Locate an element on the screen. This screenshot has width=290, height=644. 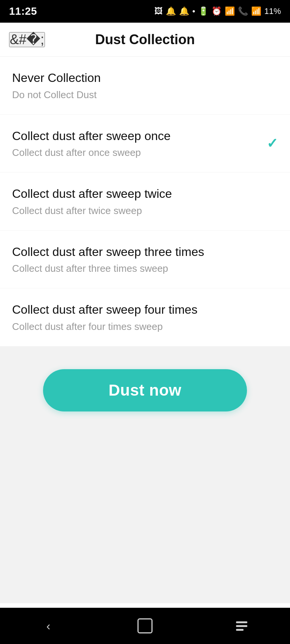
nav-back-button: ‹ is located at coordinates (48, 626).